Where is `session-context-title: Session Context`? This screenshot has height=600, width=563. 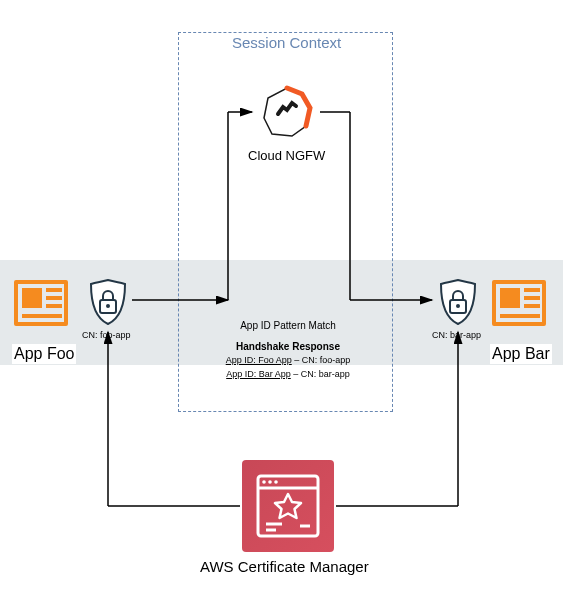 session-context-title: Session Context is located at coordinates (286, 42).